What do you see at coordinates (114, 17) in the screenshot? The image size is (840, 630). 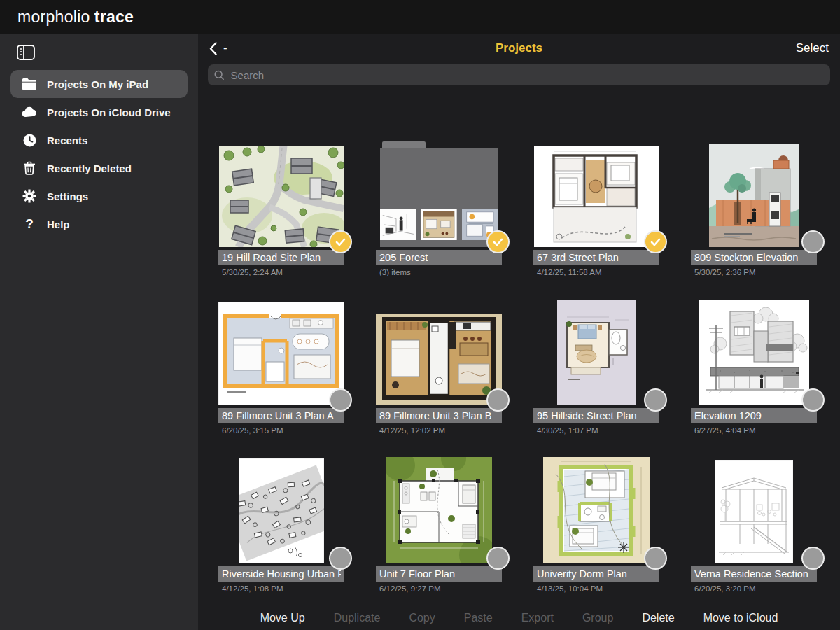 I see `logo-trace: trace` at bounding box center [114, 17].